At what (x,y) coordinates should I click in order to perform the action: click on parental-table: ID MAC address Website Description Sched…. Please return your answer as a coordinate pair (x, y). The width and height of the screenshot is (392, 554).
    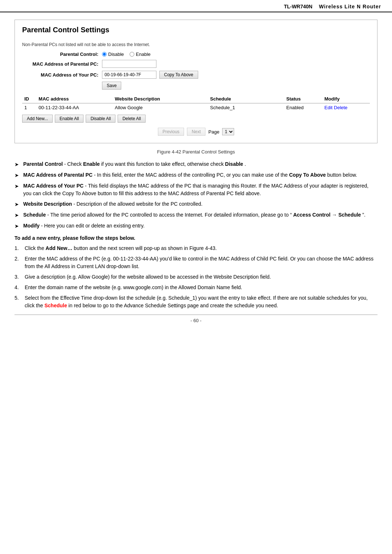
    Looking at the image, I should click on (196, 103).